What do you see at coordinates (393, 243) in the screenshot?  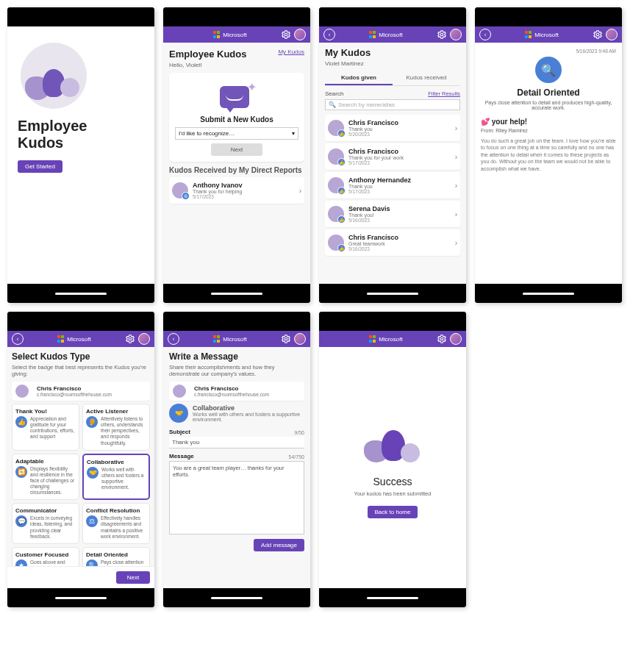 I see `kudos-row: 👍Chris FranciscoGreat teamwork5/16/2023›` at bounding box center [393, 243].